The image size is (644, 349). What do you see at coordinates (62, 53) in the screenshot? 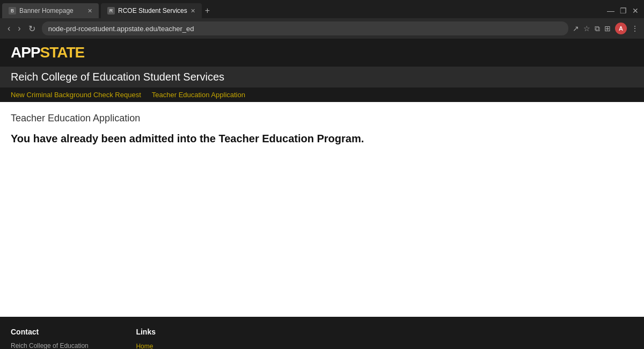
I see `logo-state: STATE` at bounding box center [62, 53].